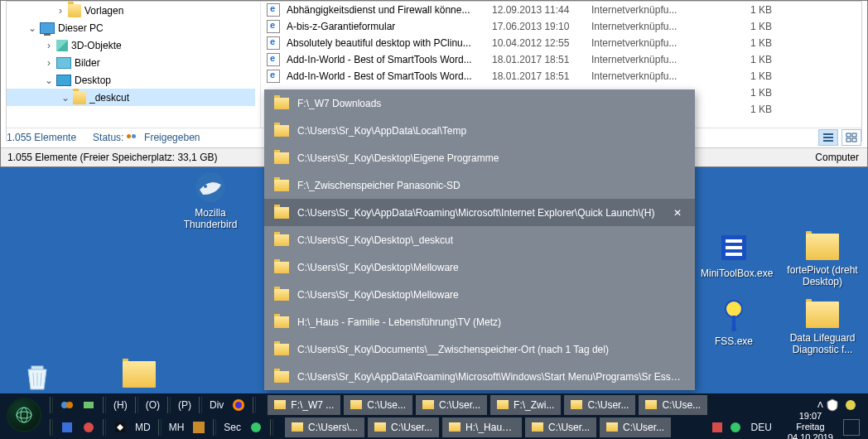 The height and width of the screenshot is (439, 868). Describe the element at coordinates (820, 404) in the screenshot. I see `tray-overflow: ᐱ` at that location.